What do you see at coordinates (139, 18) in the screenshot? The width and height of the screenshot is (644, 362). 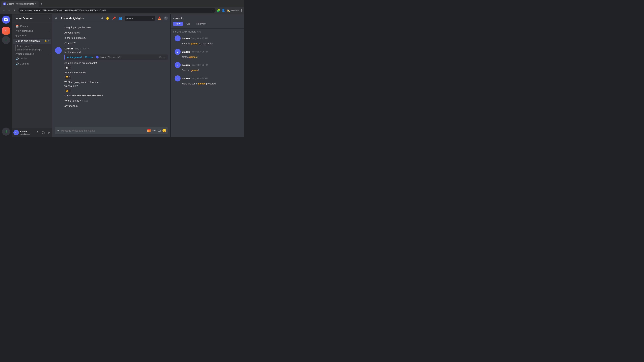 I see `search-input` at bounding box center [139, 18].